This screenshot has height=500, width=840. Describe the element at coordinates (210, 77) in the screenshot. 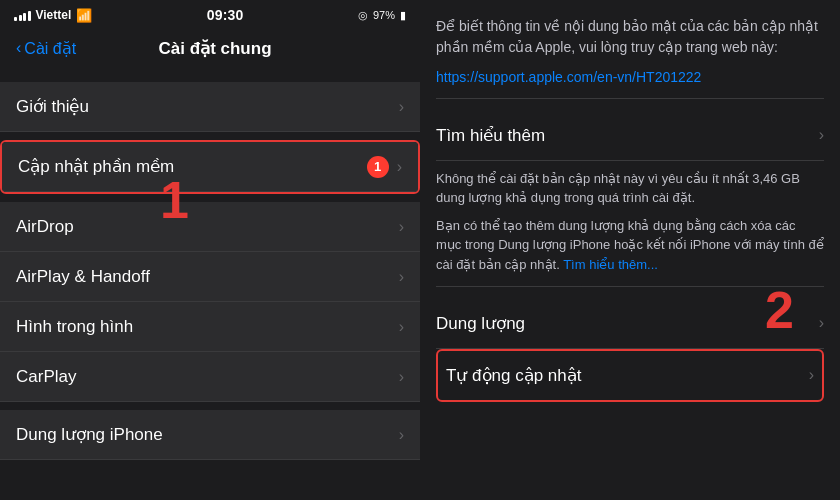

I see `spacer-top` at that location.